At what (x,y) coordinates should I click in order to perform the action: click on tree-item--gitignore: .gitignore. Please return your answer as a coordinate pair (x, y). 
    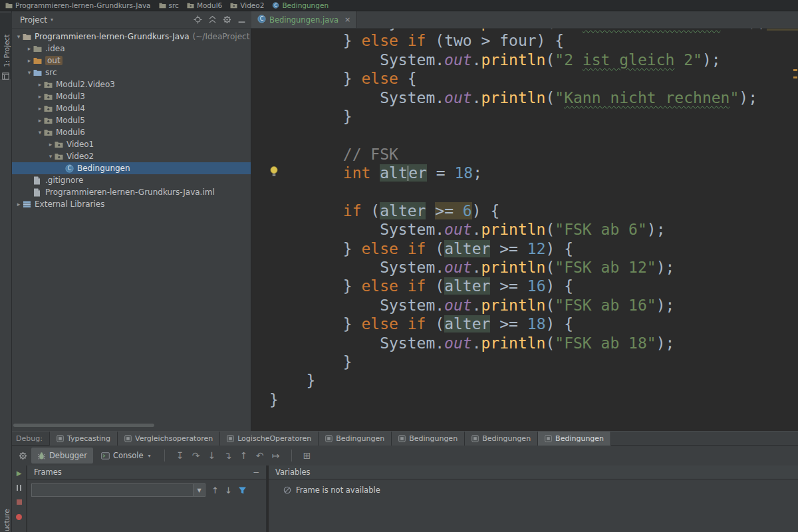
    Looking at the image, I should click on (132, 180).